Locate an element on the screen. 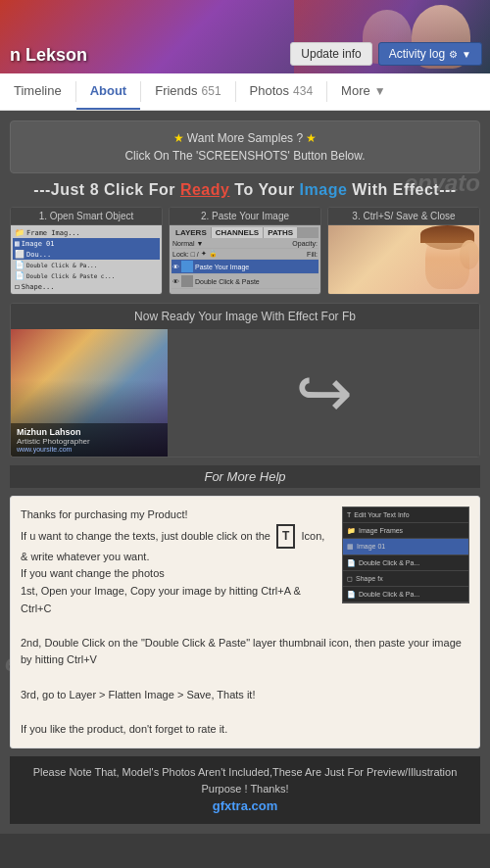  layers-tab: LAYERS is located at coordinates (191, 233).